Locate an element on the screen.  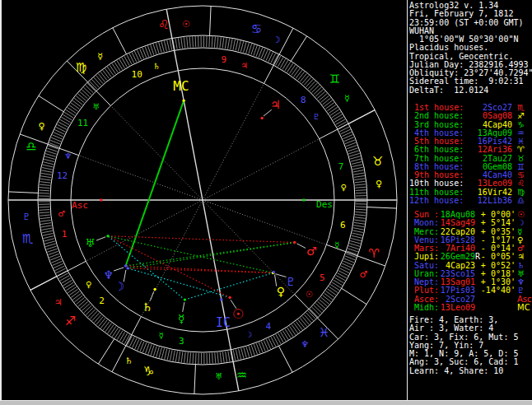
panel-divider is located at coordinates (407, 200).